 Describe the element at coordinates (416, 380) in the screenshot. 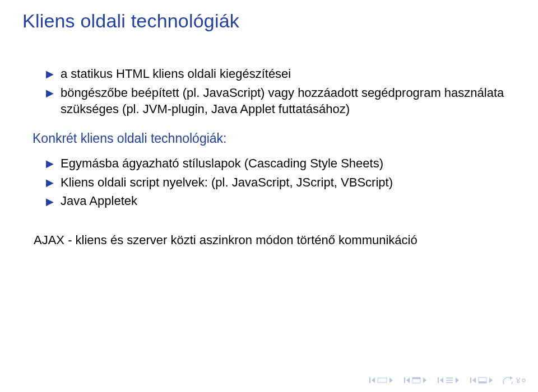

I see `nav-subsection-icon` at that location.